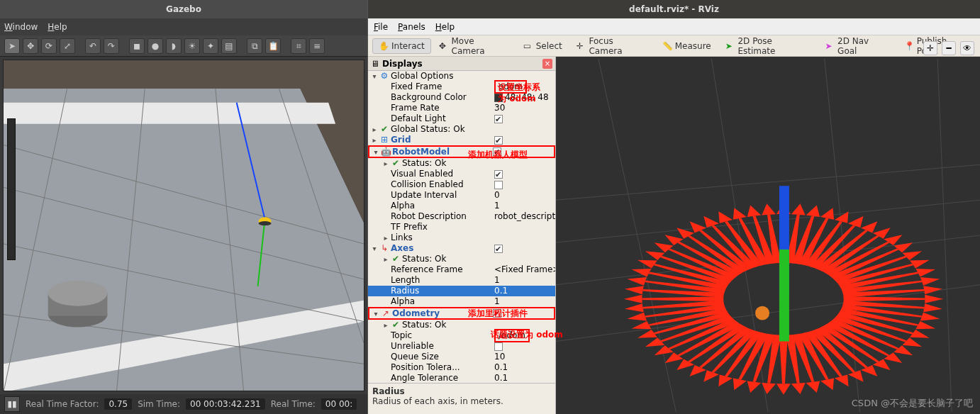 This screenshot has height=414, width=980. What do you see at coordinates (474, 46) in the screenshot?
I see `tool-move-camera: ✥Move Camera` at bounding box center [474, 46].